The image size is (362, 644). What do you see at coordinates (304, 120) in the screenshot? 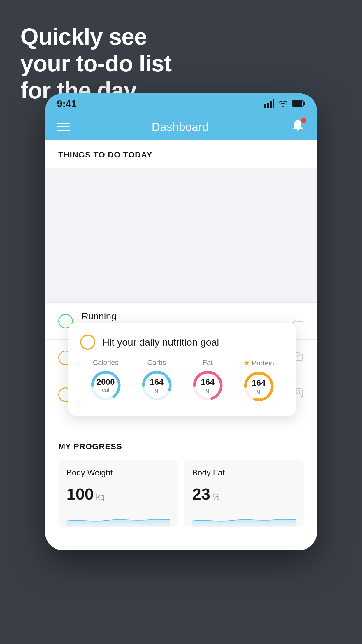
I see `notification-dot` at bounding box center [304, 120].